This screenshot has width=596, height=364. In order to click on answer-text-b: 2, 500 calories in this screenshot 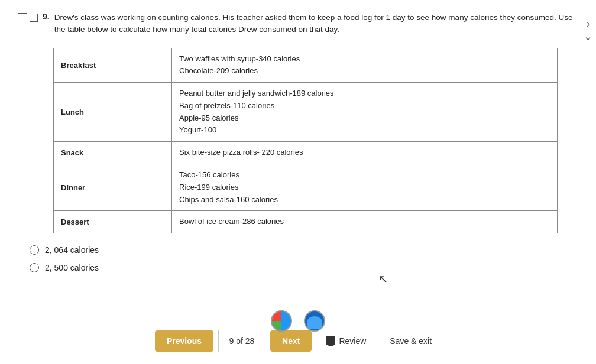, I will do `click(72, 268)`.